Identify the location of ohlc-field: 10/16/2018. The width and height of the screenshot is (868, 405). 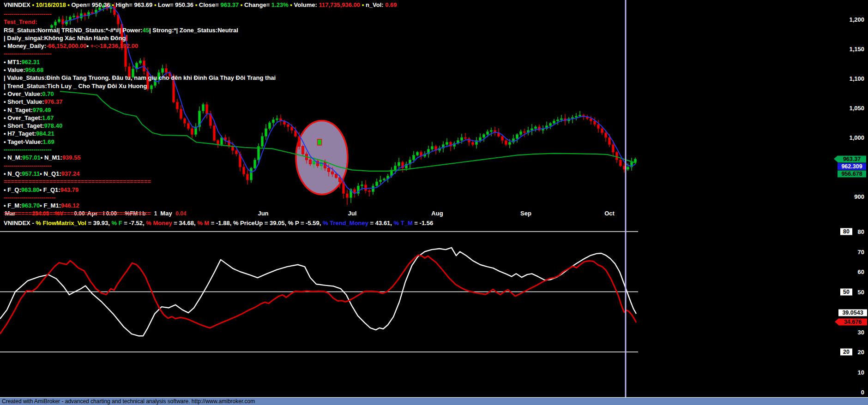
(51, 5).